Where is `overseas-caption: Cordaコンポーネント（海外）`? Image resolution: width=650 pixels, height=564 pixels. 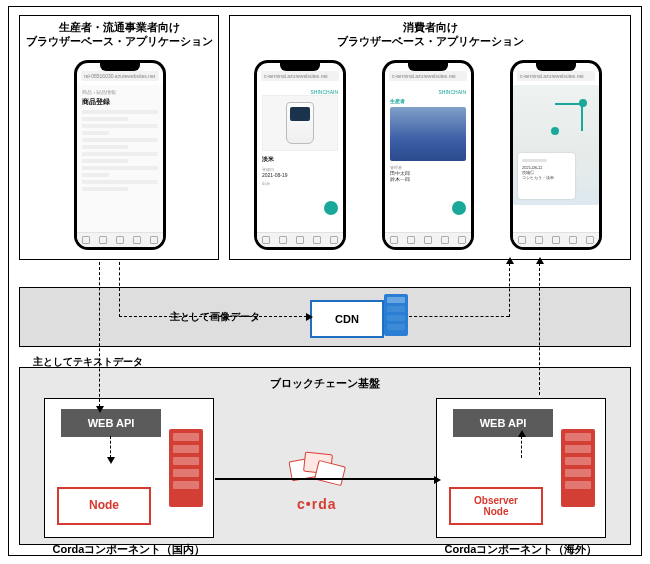 overseas-caption: Cordaコンポーネント（海外） is located at coordinates (521, 550).